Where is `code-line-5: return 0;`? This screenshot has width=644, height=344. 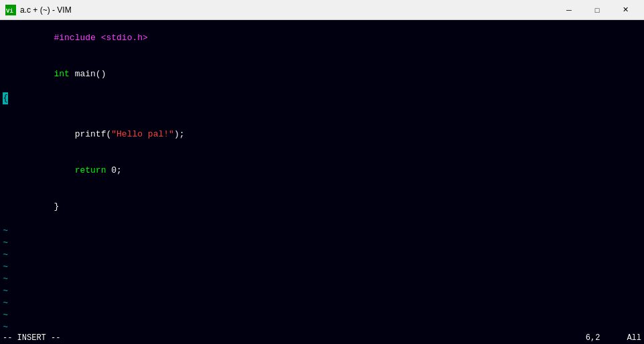 code-line-5: return 0; is located at coordinates (322, 171).